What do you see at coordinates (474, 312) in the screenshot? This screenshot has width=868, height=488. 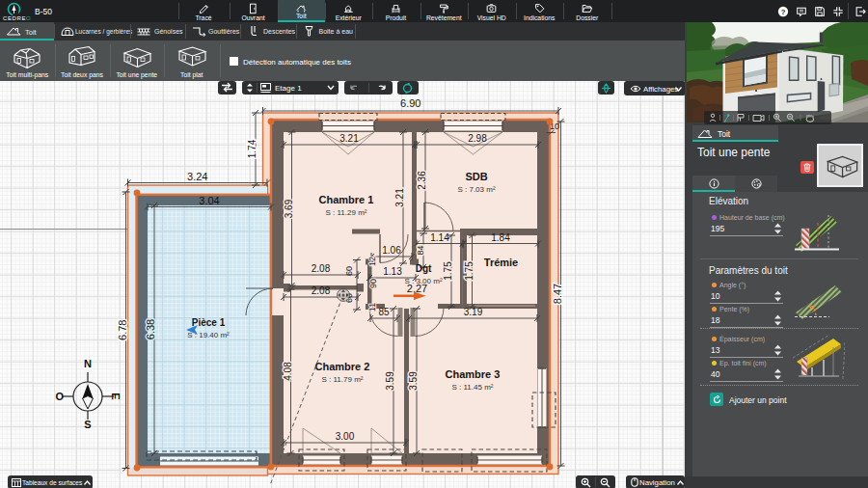 I see `svg-text: 3.19` at bounding box center [474, 312].